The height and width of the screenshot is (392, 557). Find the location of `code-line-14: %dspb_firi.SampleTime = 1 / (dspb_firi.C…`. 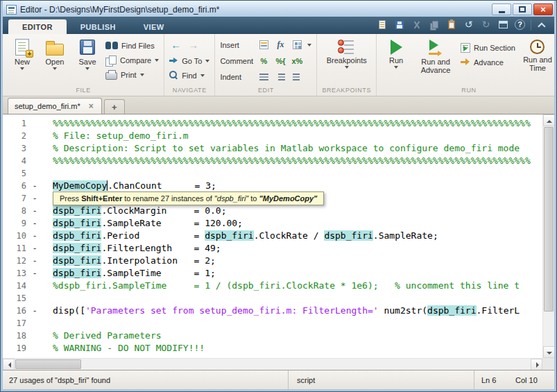

code-line-14: %dspb_firi.SampleTime = 1 / (dspb_firi.C… is located at coordinates (304, 286).